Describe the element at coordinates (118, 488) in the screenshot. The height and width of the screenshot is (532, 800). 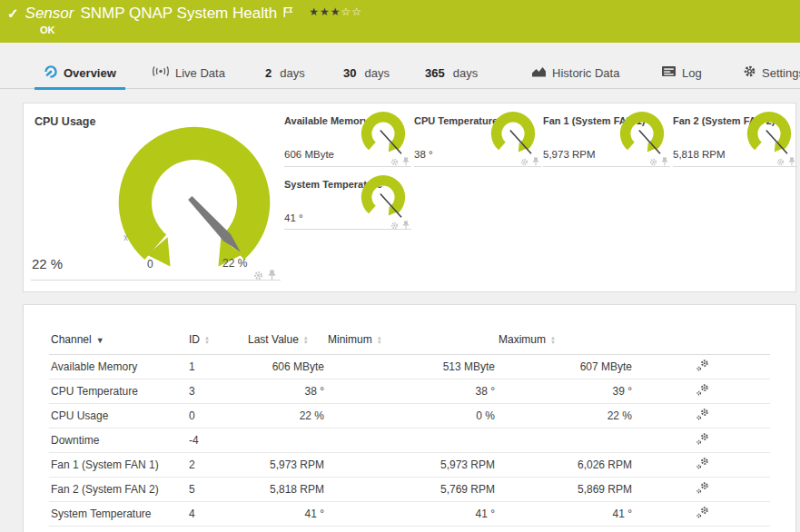
I see `cell-channel: Fan 2 (System FAN 2)` at that location.